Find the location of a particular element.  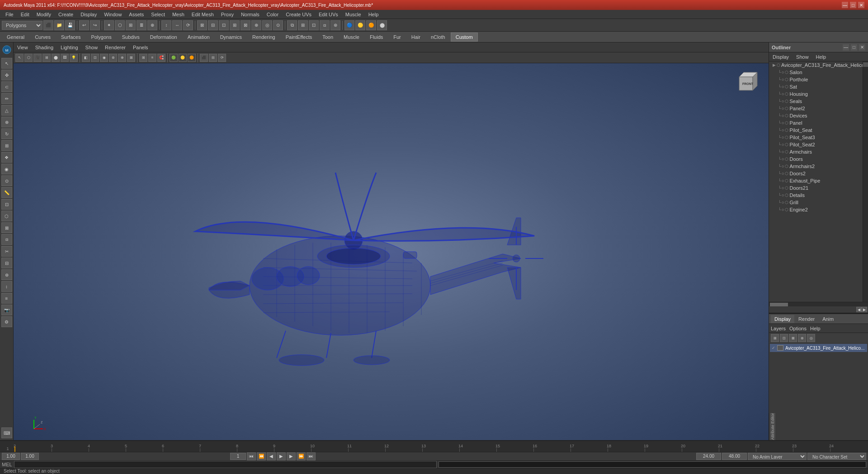

vp-wire-btn: ⊞ is located at coordinates (47, 58).